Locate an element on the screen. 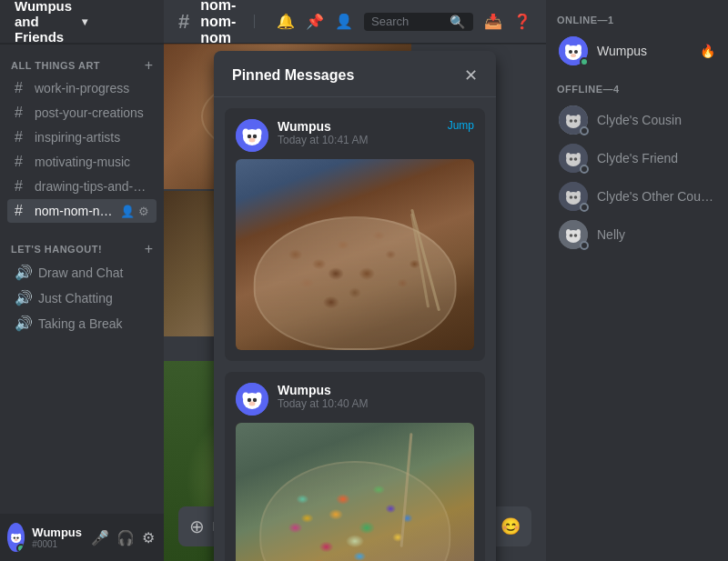 The width and height of the screenshot is (728, 561). user-area: Wumpus #0001 🎤 🎧 ⚙ is located at coordinates (82, 537).